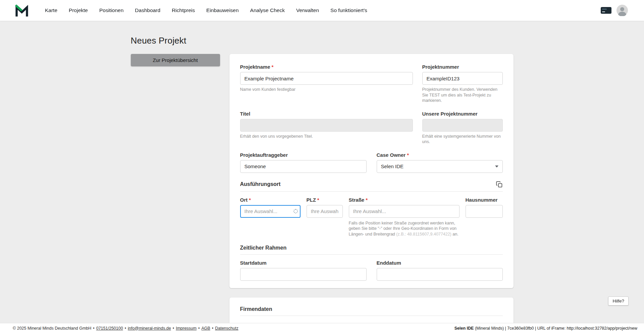 The height and width of the screenshot is (333, 644). Describe the element at coordinates (614, 10) in the screenshot. I see `header-icons` at that location.